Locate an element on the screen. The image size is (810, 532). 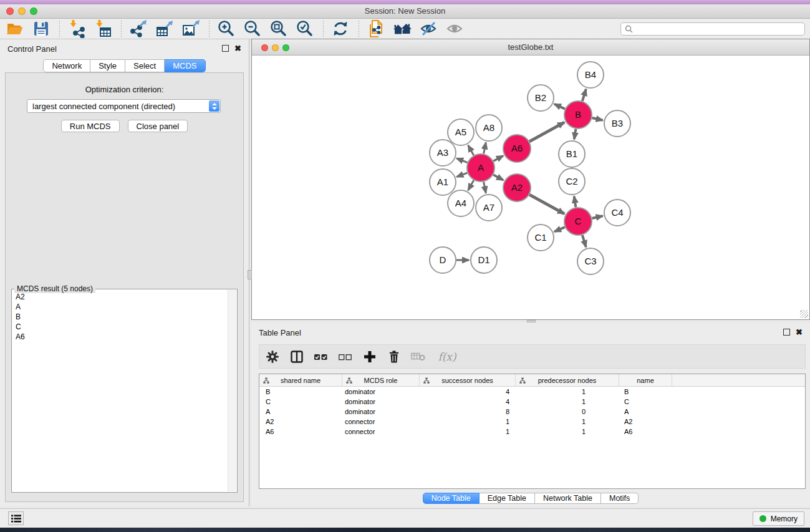
zoom-in-button is located at coordinates (226, 29).